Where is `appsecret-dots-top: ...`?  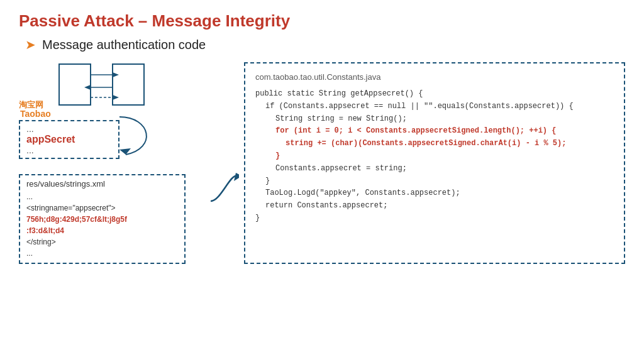 appsecret-dots-top: ... is located at coordinates (69, 129).